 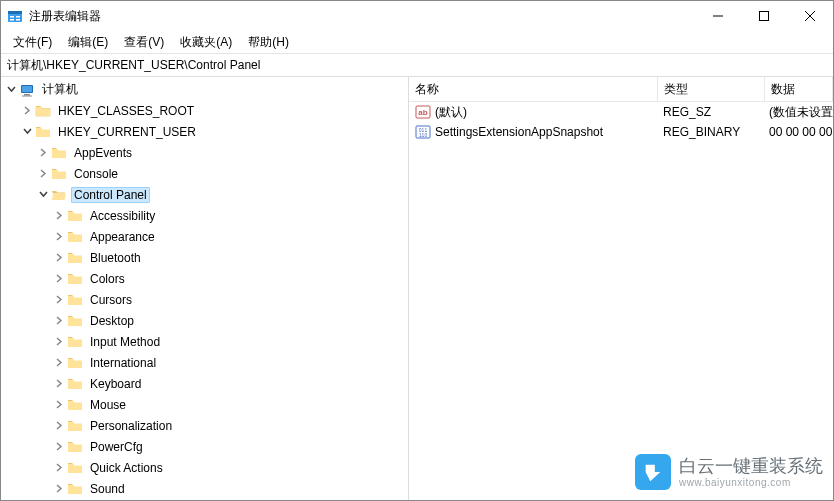 What do you see at coordinates (712, 89) in the screenshot?
I see `col-type: 类型` at bounding box center [712, 89].